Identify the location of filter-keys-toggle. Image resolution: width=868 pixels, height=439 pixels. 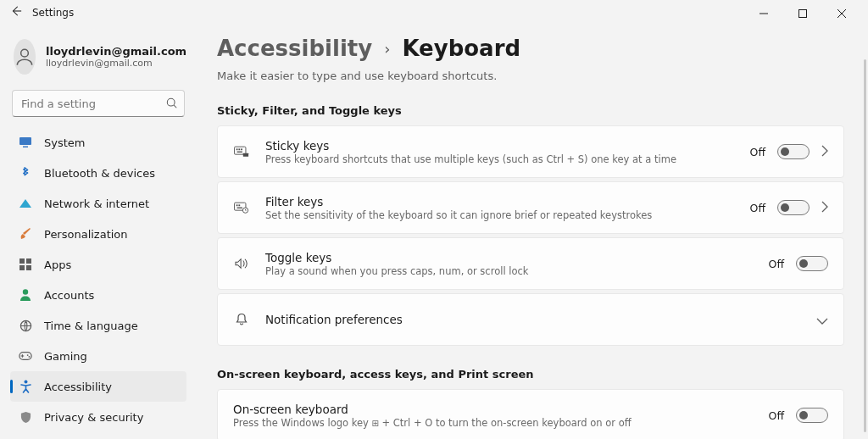
(793, 208).